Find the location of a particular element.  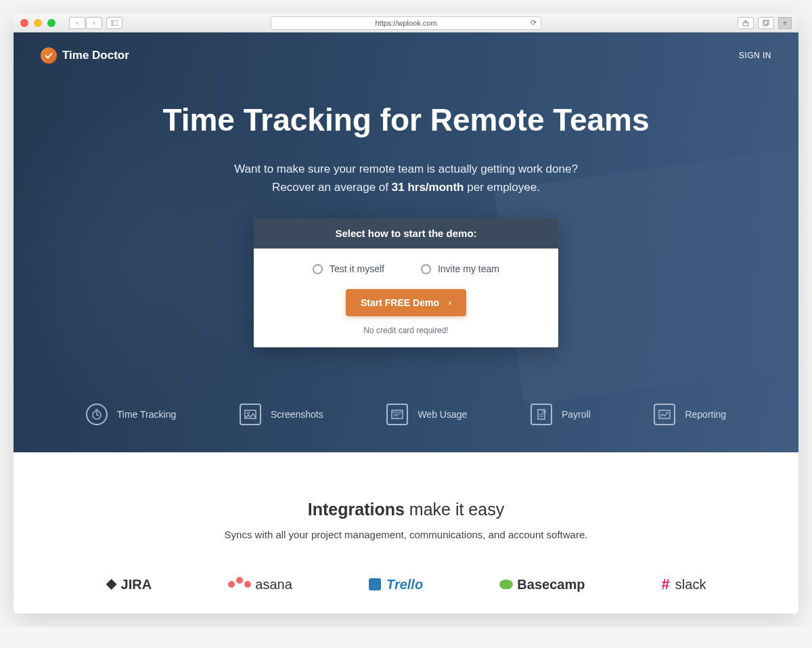

no-credit-card-note: No credit card required! is located at coordinates (406, 330).